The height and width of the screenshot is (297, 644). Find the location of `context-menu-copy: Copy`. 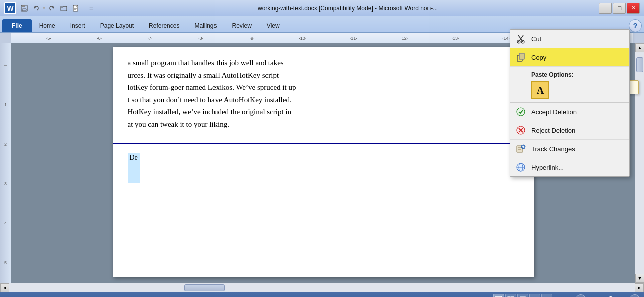

context-menu-copy: Copy is located at coordinates (570, 57).